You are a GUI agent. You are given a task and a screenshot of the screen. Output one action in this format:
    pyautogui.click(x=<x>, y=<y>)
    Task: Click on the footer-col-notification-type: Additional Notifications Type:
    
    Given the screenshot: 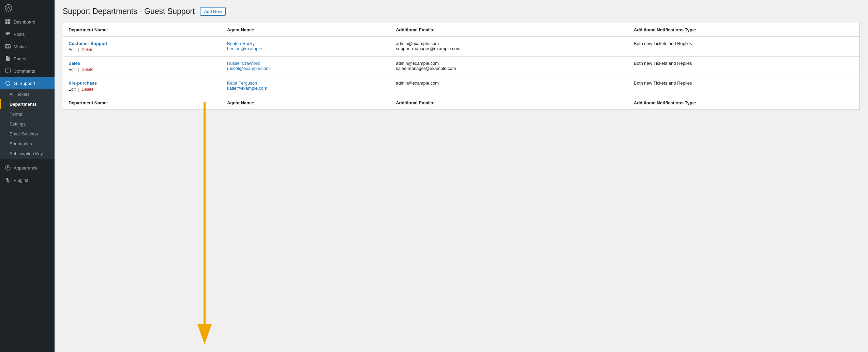 What is the action you would take?
    pyautogui.click(x=744, y=103)
    